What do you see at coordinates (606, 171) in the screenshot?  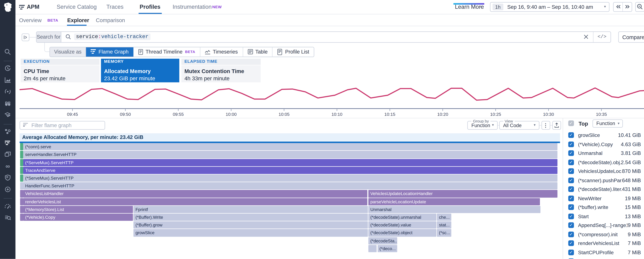 I see `top-function-row: ✓VehiclesUpdateLoc...870 MiB` at bounding box center [606, 171].